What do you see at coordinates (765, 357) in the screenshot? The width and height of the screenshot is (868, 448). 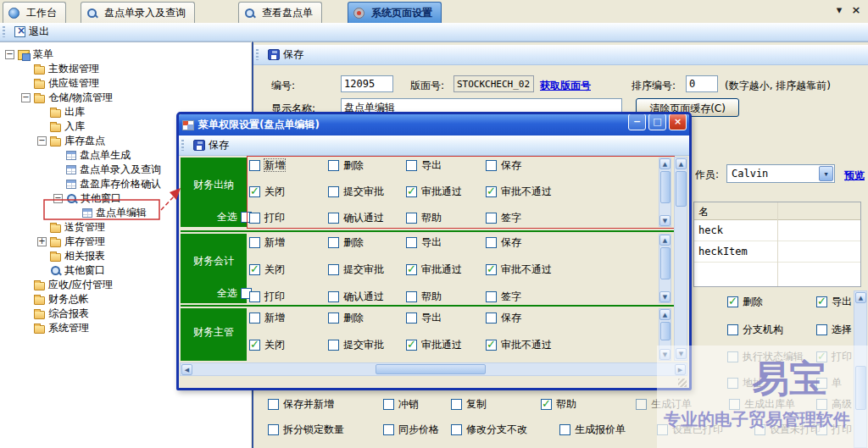 I see `checkbox-item: 执行状态编辑` at bounding box center [765, 357].